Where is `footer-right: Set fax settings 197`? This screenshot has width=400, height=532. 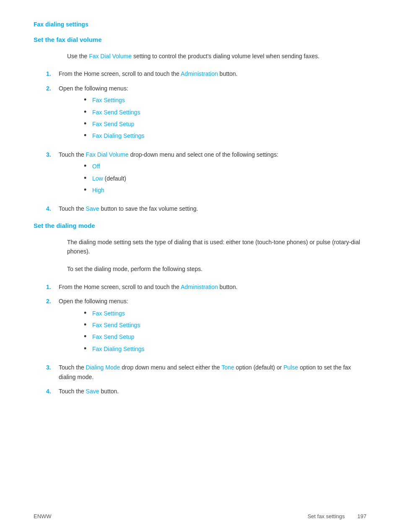 footer-right: Set fax settings 197 is located at coordinates (337, 516).